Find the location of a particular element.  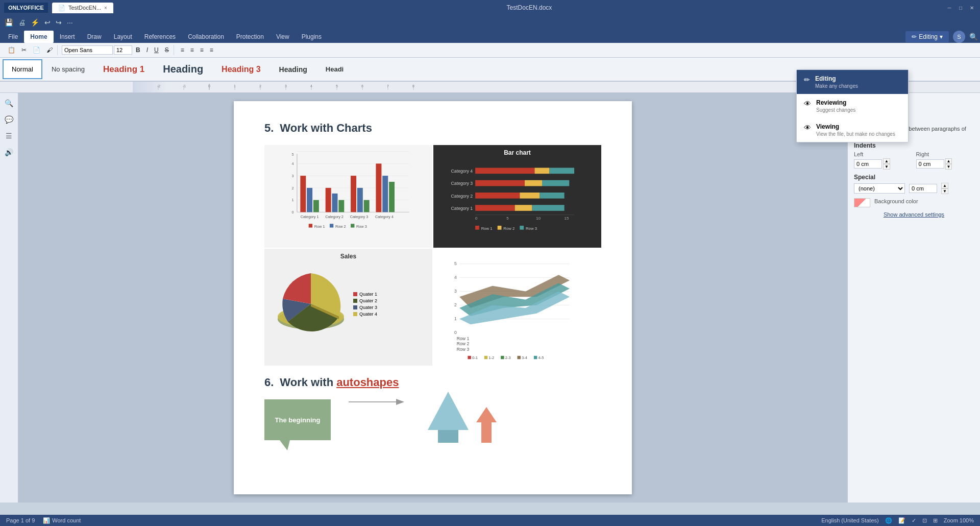

underline-button: U is located at coordinates (156, 50).